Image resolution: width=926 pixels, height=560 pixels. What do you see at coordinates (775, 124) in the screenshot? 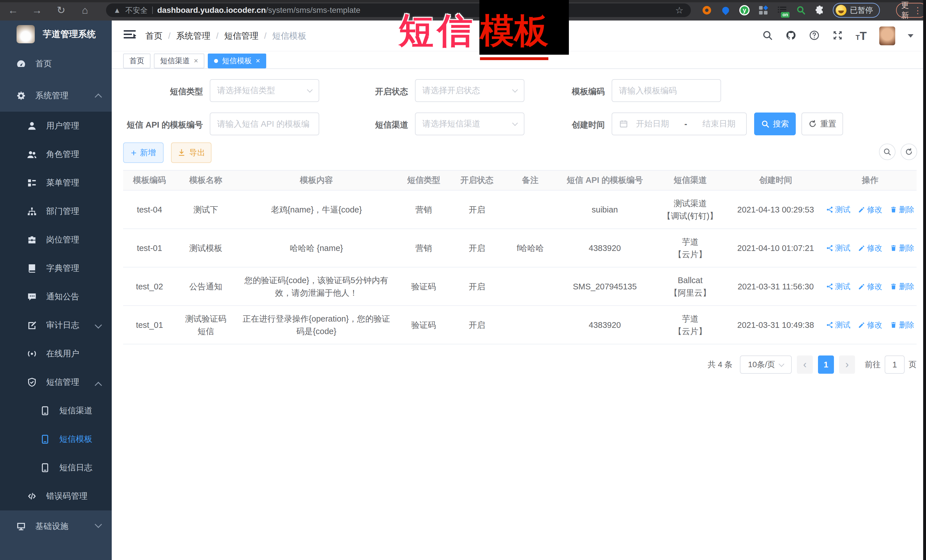
I see `search-button: 搜索` at bounding box center [775, 124].